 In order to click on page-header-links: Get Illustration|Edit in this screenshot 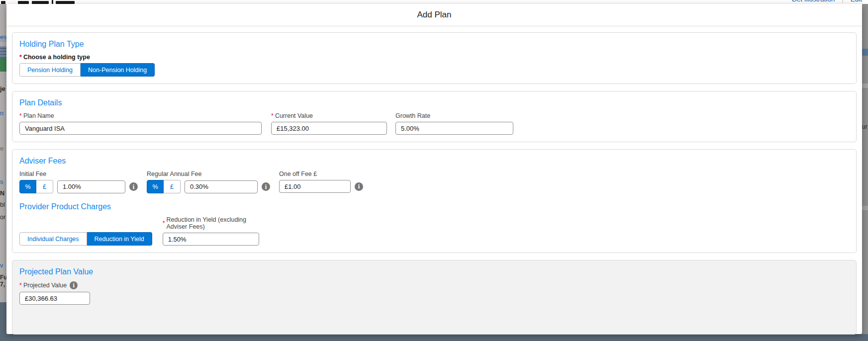, I will do `click(827, 1)`.